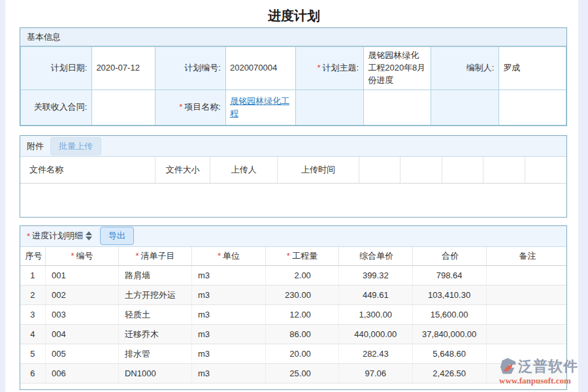 The image size is (588, 392). What do you see at coordinates (465, 69) in the screenshot?
I see `author-label: 编制人:` at bounding box center [465, 69].